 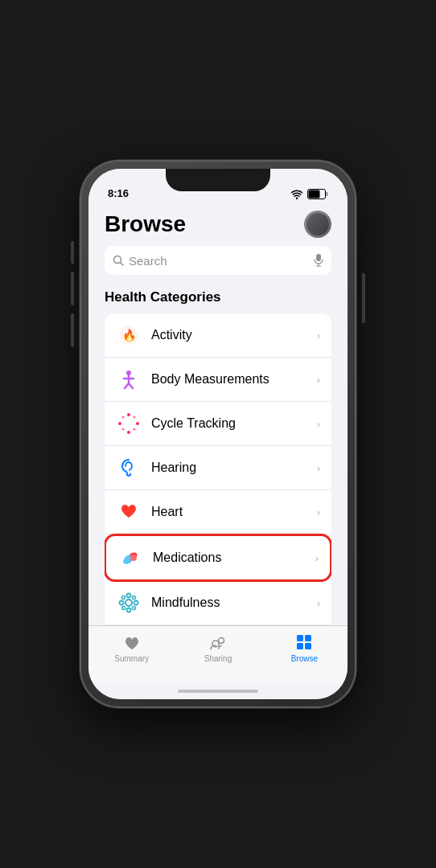 I want to click on mindfulness-icon, so click(x=129, y=603).